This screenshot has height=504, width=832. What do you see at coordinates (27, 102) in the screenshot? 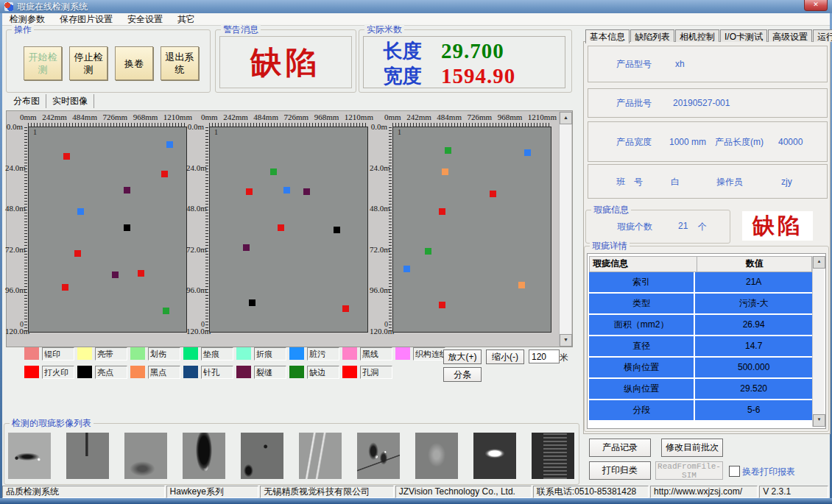
I see `view-tab-分布图: 分布图` at bounding box center [27, 102].